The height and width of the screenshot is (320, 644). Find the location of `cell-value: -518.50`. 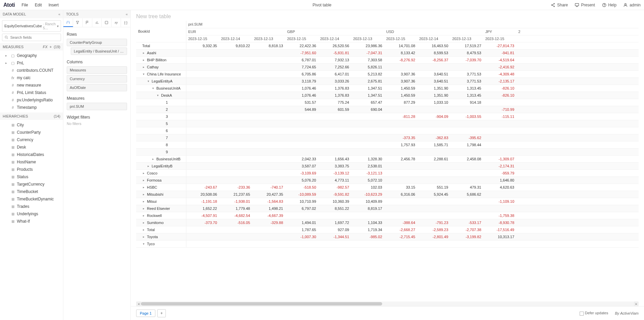

cell-value: -518.50 is located at coordinates (302, 187).